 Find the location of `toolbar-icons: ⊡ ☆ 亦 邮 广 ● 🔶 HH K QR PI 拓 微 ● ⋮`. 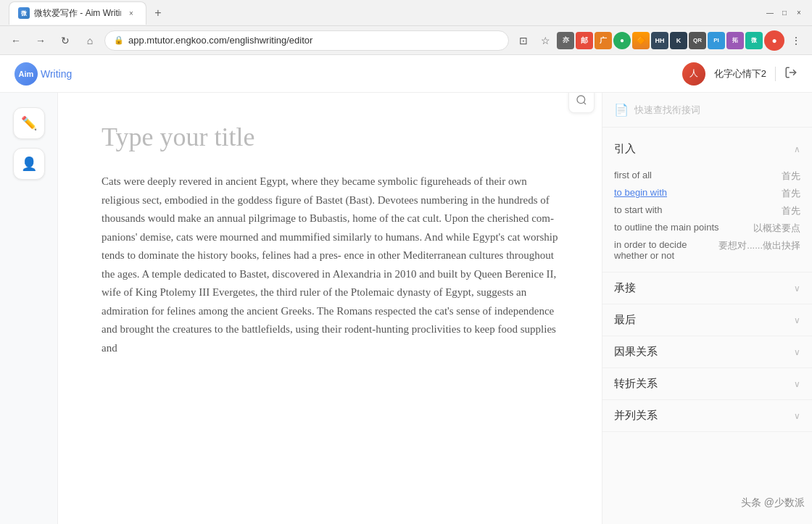

toolbar-icons: ⊡ ☆ 亦 邮 广 ● 🔶 HH K QR PI 拓 微 ● ⋮ is located at coordinates (660, 41).